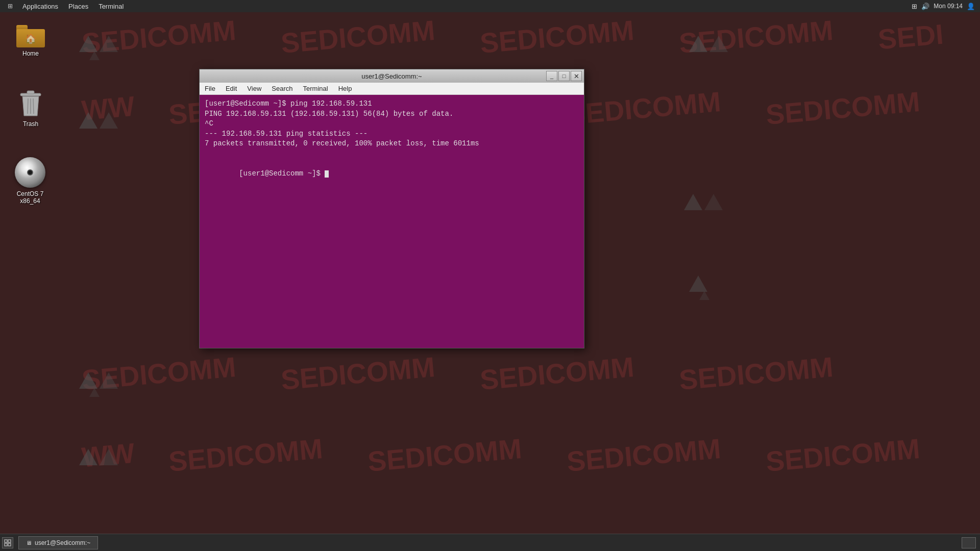 Image resolution: width=980 pixels, height=551 pixels. I want to click on terminal-menubar: File Edit View Search Terminal Help, so click(392, 89).